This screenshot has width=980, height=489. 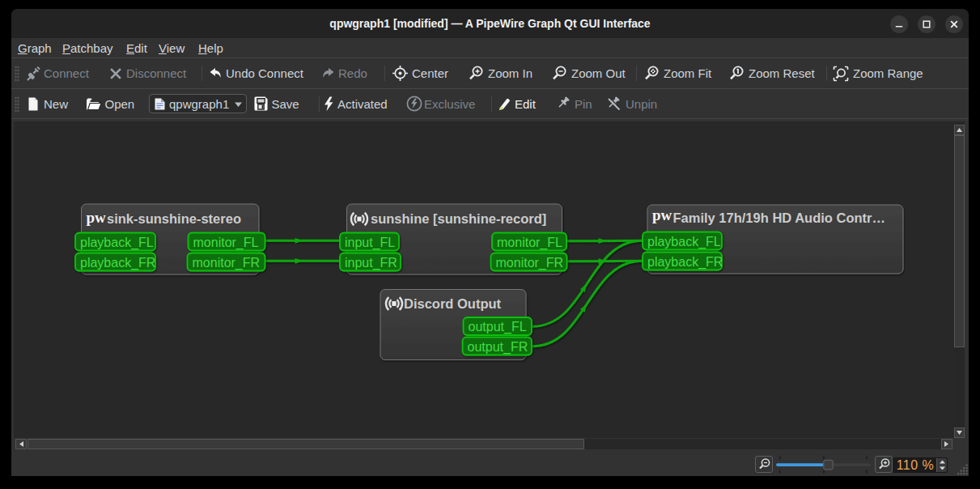 What do you see at coordinates (371, 263) in the screenshot?
I see `svg-text: input_FR` at bounding box center [371, 263].